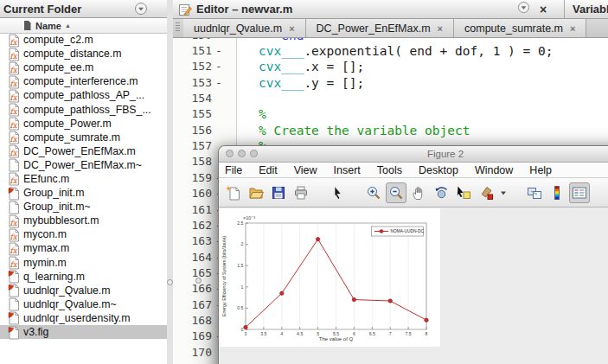  What do you see at coordinates (192, 67) in the screenshot?
I see `line-number: 152` at bounding box center [192, 67].